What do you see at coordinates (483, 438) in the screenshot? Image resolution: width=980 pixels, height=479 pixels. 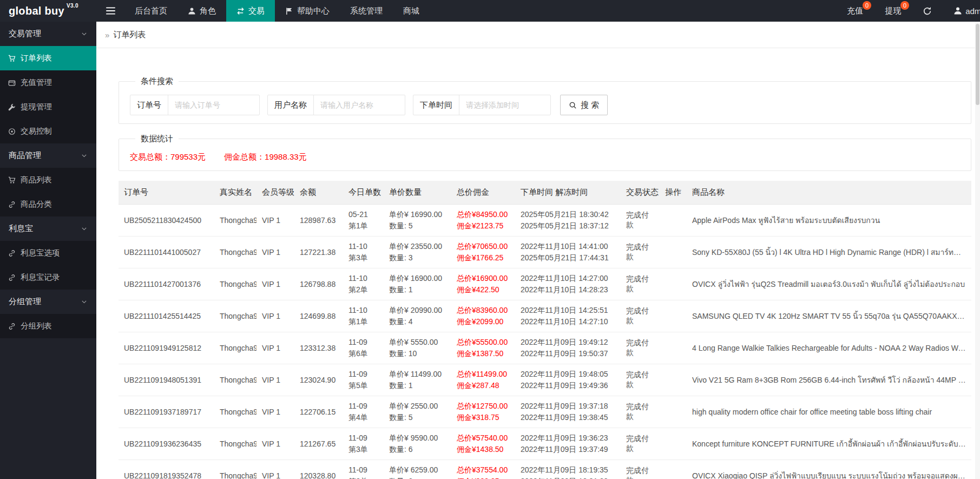 I see `total-value: 总价¥57540.00` at bounding box center [483, 438].